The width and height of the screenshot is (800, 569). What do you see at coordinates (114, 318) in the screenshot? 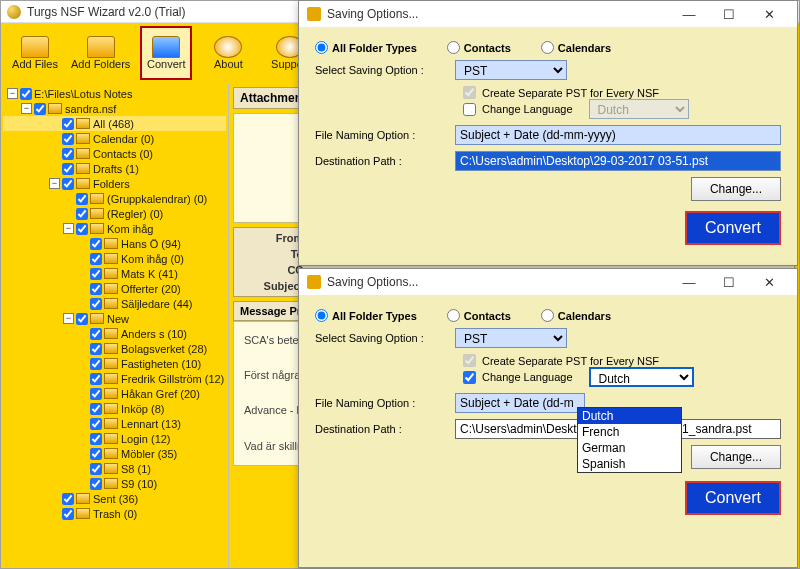
I see `tree-item: −New` at bounding box center [114, 318].